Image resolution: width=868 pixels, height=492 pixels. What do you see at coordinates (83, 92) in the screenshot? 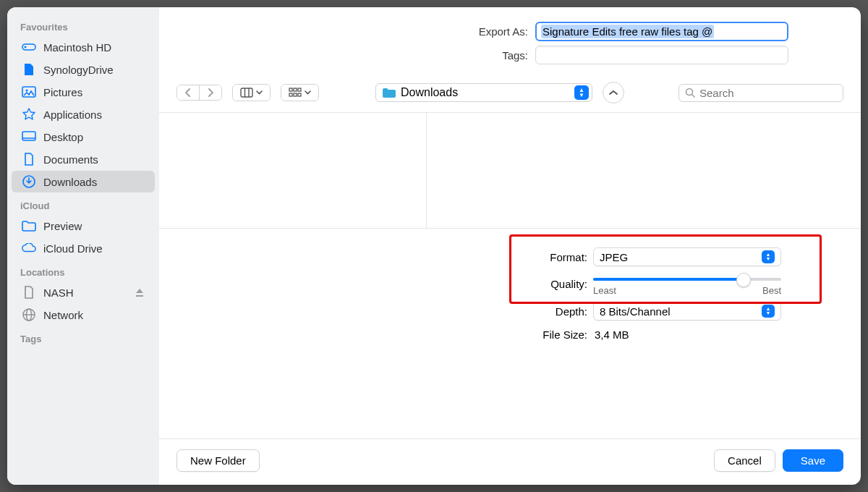
I see `sidebar-item-pictures: Pictures` at bounding box center [83, 92].